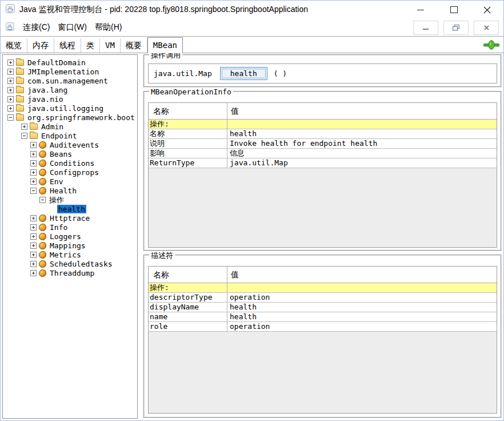 The image size is (504, 421). What do you see at coordinates (188, 275) in the screenshot?
I see `column-header-name: 名称` at bounding box center [188, 275].